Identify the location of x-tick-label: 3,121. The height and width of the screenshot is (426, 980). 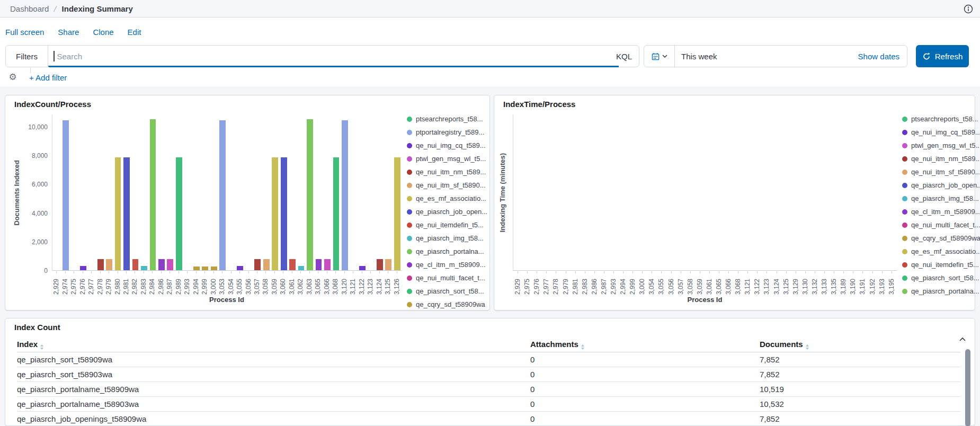
(747, 283).